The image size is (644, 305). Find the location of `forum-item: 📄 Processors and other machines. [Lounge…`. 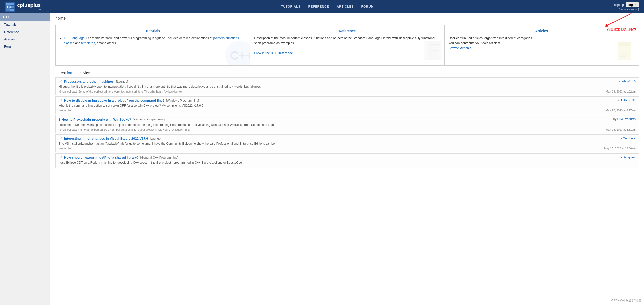

forum-item: 📄 Processors and other machines. [Lounge… is located at coordinates (347, 86).